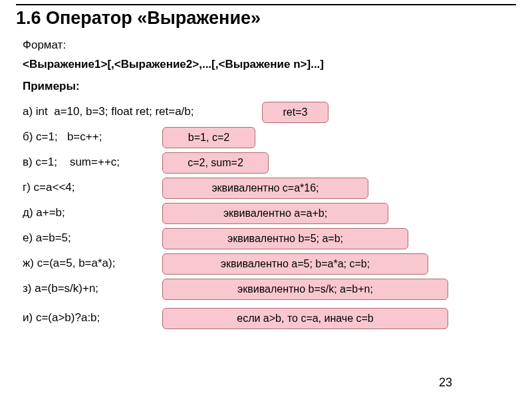 Image resolution: width=532 pixels, height=399 pixels. What do you see at coordinates (266, 112) in the screenshot?
I see `example-row: а) int a=10, b=3; float ret; ret=a/b; re…` at bounding box center [266, 112].